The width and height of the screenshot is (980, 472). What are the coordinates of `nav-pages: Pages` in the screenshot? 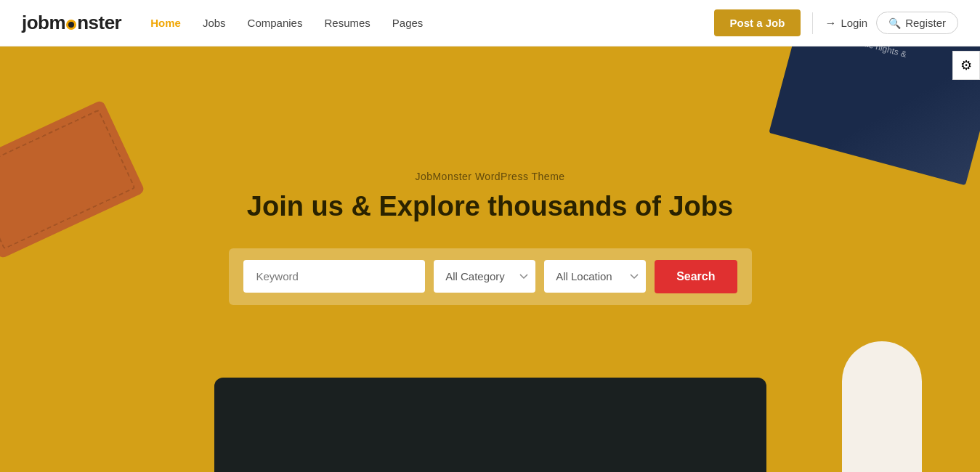 It's located at (408, 23).